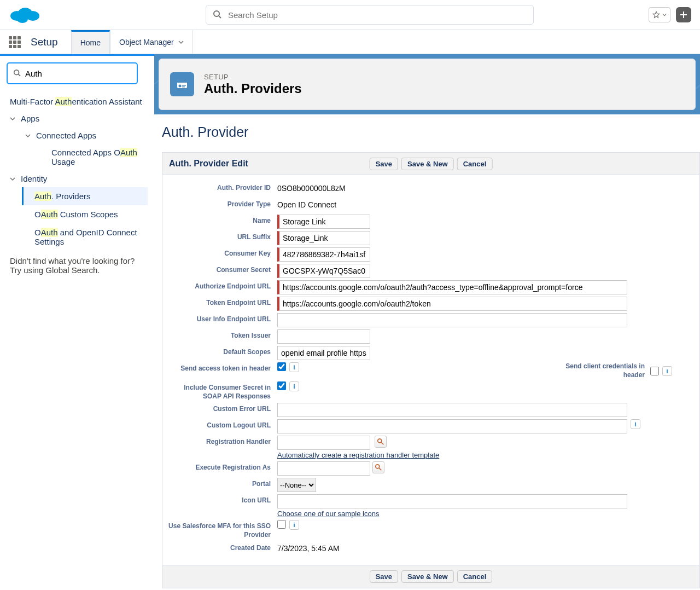  What do you see at coordinates (328, 513) in the screenshot?
I see `link-sample-icons: Choose one of our sample icons` at bounding box center [328, 513].